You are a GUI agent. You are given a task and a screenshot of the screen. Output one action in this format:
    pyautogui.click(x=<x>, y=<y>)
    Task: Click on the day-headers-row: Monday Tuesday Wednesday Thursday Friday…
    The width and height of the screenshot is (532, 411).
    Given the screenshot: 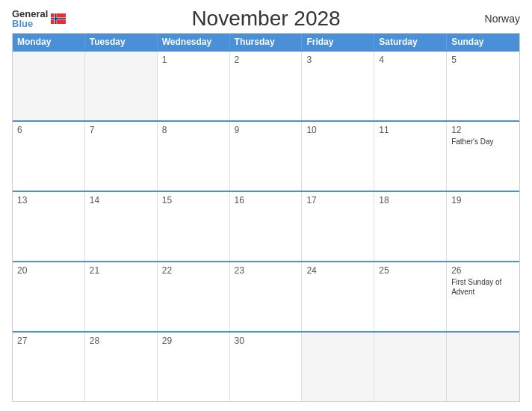 What is the action you would take?
    pyautogui.click(x=266, y=42)
    